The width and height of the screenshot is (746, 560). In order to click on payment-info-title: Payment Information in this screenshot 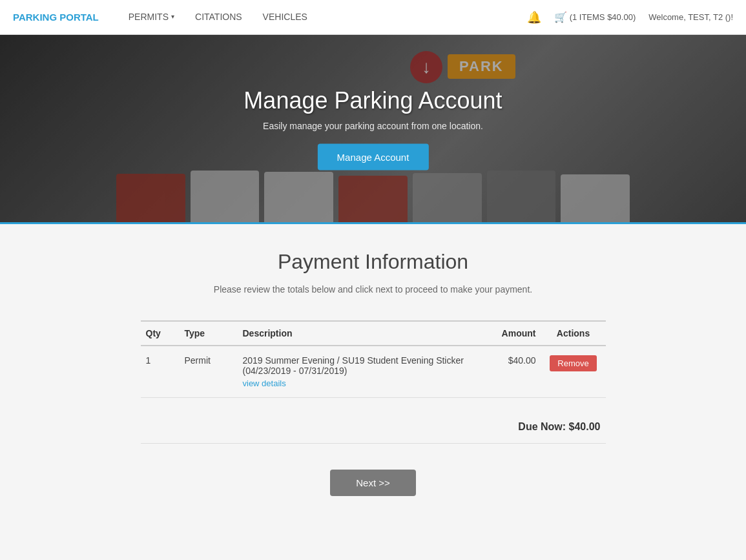, I will do `click(373, 262)`.